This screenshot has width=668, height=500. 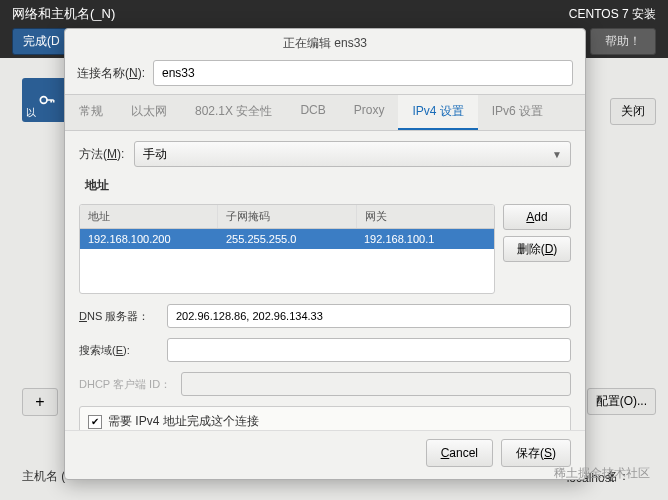 I want to click on tab-ipv4: IPv4 设置, so click(x=438, y=112).